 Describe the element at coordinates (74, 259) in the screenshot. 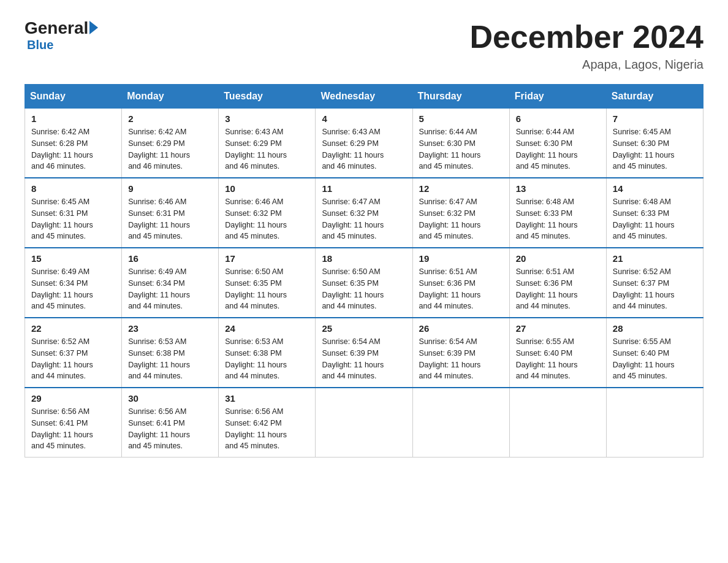

I see `day-number: 15` at that location.